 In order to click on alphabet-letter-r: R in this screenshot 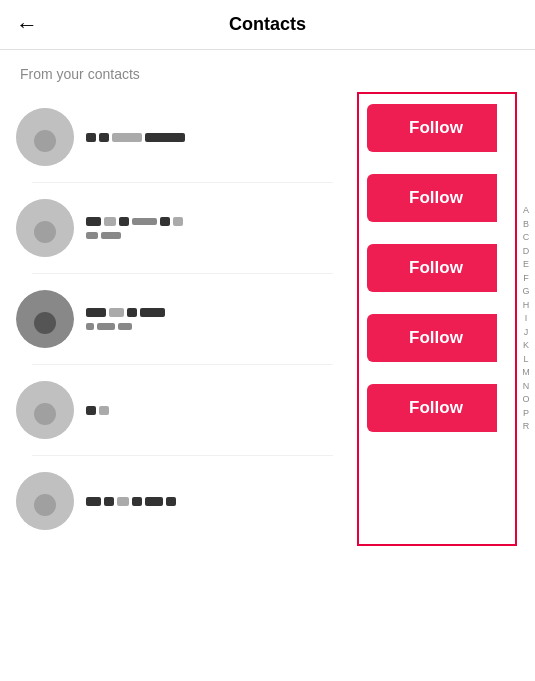, I will do `click(526, 427)`.